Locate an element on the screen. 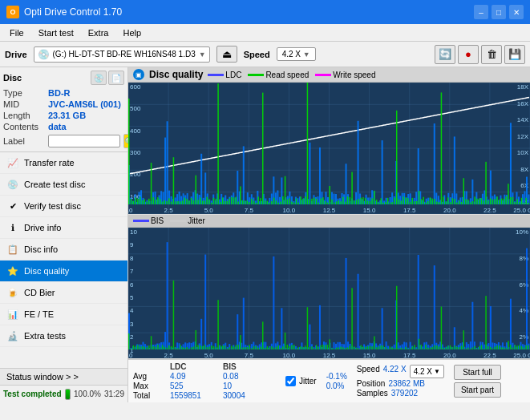 This screenshot has width=530, height=420. disc-section: Disc 💿 📄 Type BD-R MID JVC-AMS6L (001) L… is located at coordinates (64, 110).